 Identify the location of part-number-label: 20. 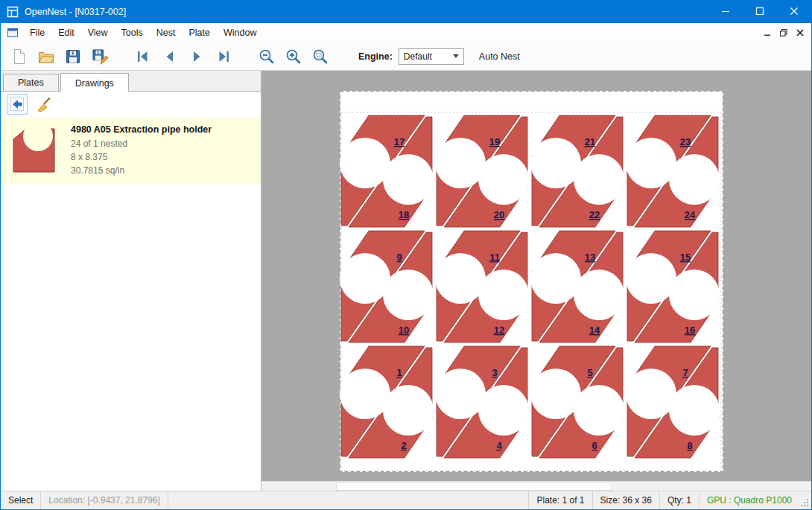
(499, 214).